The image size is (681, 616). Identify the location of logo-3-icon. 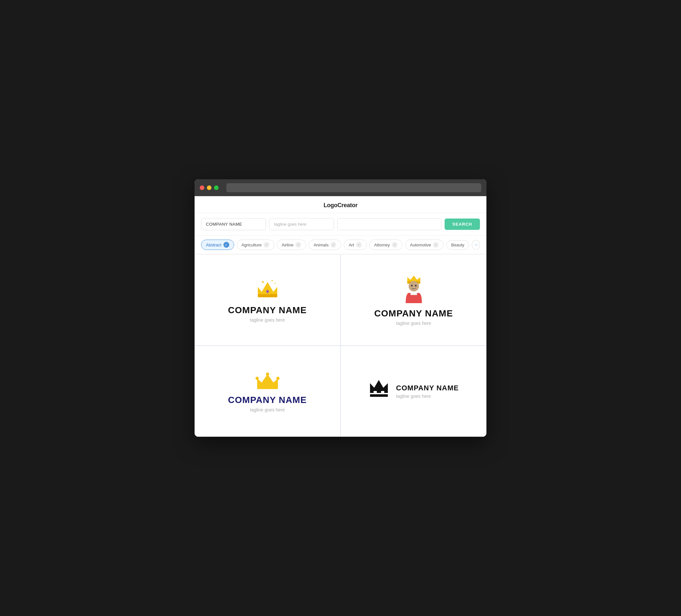
(268, 381).